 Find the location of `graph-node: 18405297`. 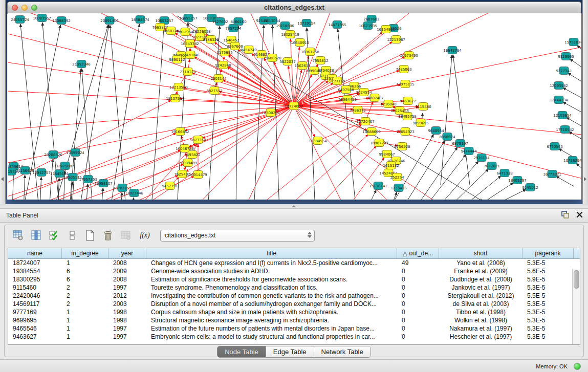

graph-node: 18405297 is located at coordinates (517, 180).